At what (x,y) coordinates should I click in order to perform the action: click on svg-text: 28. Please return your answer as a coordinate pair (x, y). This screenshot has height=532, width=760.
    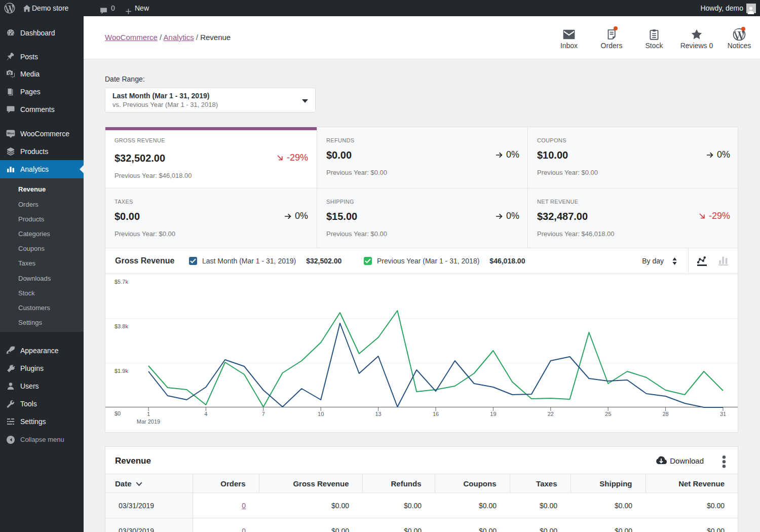
    Looking at the image, I should click on (665, 414).